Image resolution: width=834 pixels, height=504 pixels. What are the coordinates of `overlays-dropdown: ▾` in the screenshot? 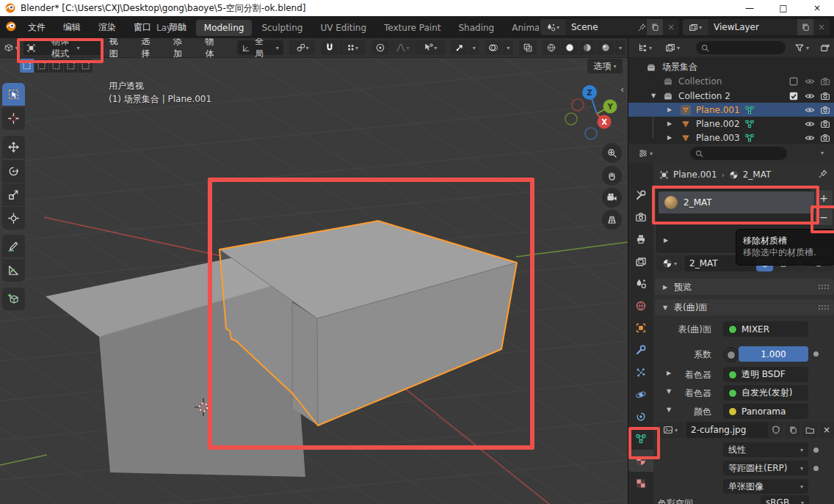 It's located at (499, 48).